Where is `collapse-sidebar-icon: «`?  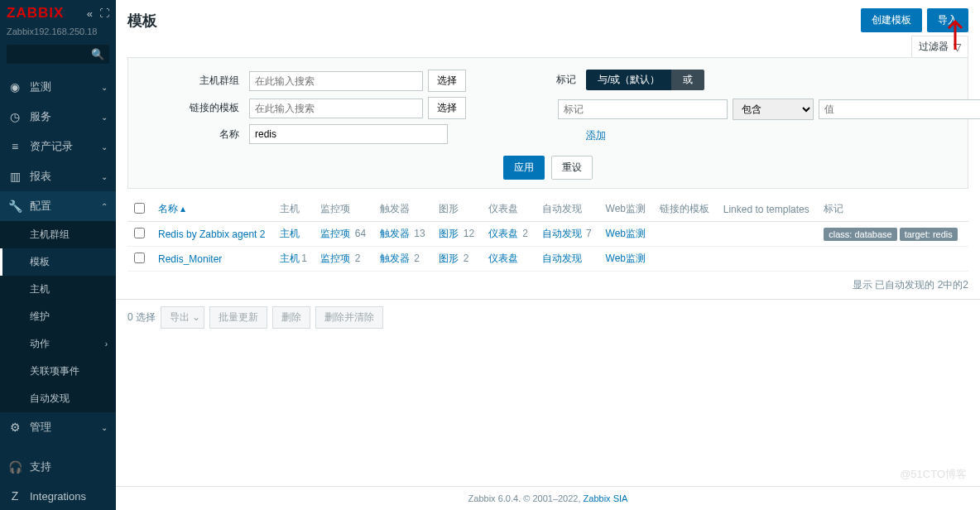
collapse-sidebar-icon: « is located at coordinates (89, 13).